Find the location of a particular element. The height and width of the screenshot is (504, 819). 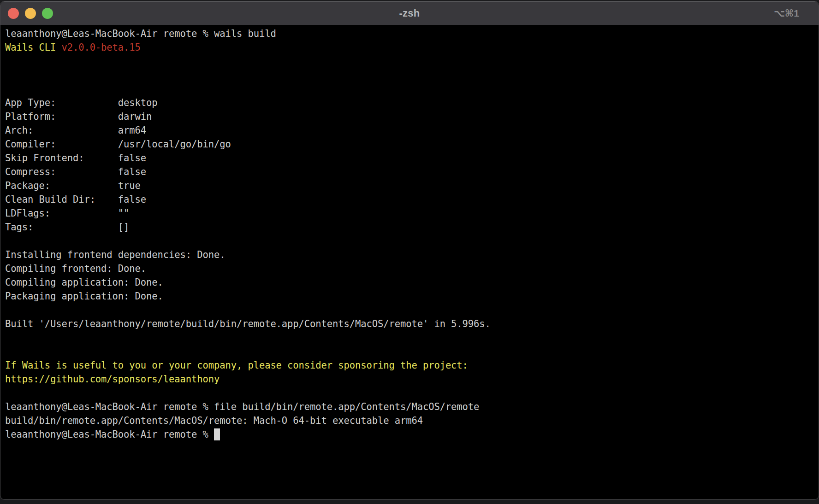

terminal-text-segment: build/bin/remote.app/Contents/MacOS/remo… is located at coordinates (214, 421).